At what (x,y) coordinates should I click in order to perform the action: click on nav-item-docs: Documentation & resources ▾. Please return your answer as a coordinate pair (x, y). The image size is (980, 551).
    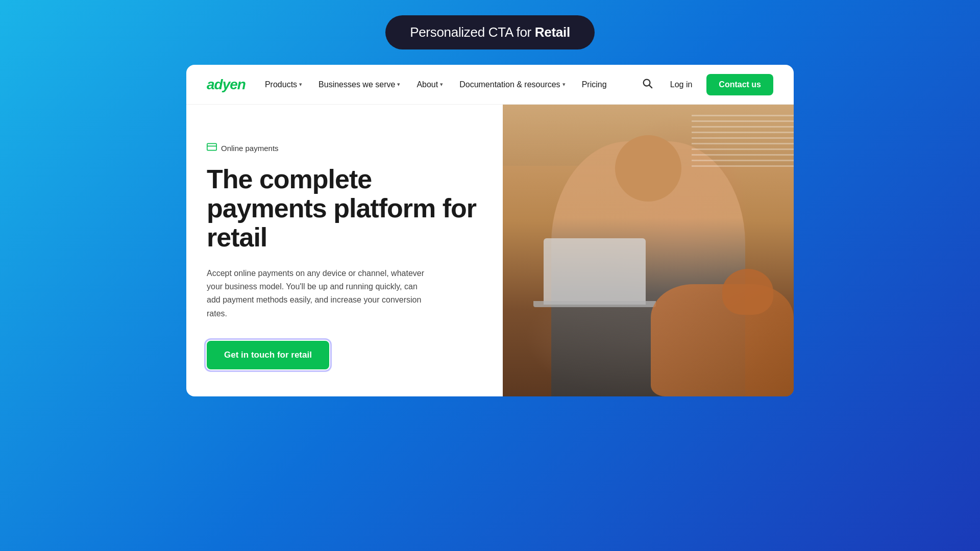
    Looking at the image, I should click on (512, 85).